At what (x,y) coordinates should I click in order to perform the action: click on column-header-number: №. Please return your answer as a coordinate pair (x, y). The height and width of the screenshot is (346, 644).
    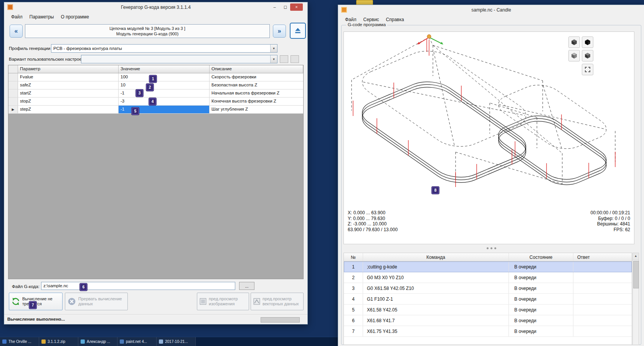
    Looking at the image, I should click on (353, 257).